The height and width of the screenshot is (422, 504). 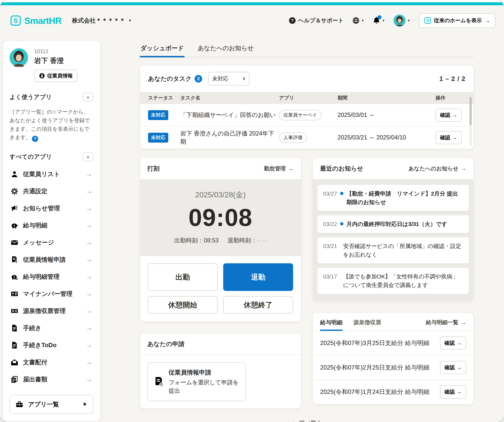 I want to click on col-task-name: タスク名, so click(x=229, y=98).